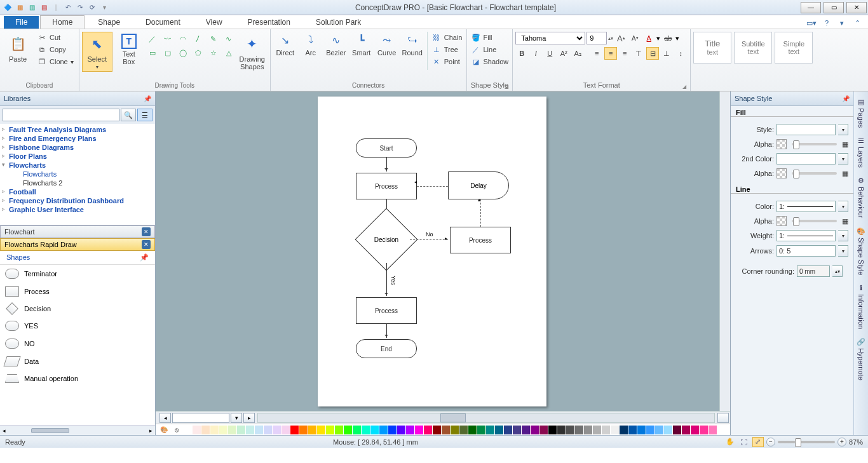 The image size is (868, 463). What do you see at coordinates (18, 48) in the screenshot?
I see `paste-button: 📋 Paste` at bounding box center [18, 48].